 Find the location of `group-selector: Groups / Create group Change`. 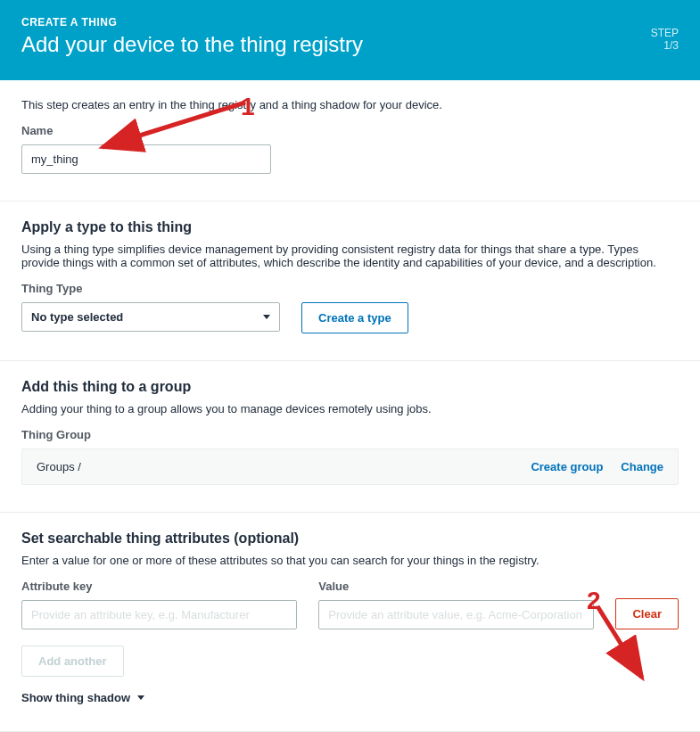

group-selector: Groups / Create group Change is located at coordinates (350, 467).